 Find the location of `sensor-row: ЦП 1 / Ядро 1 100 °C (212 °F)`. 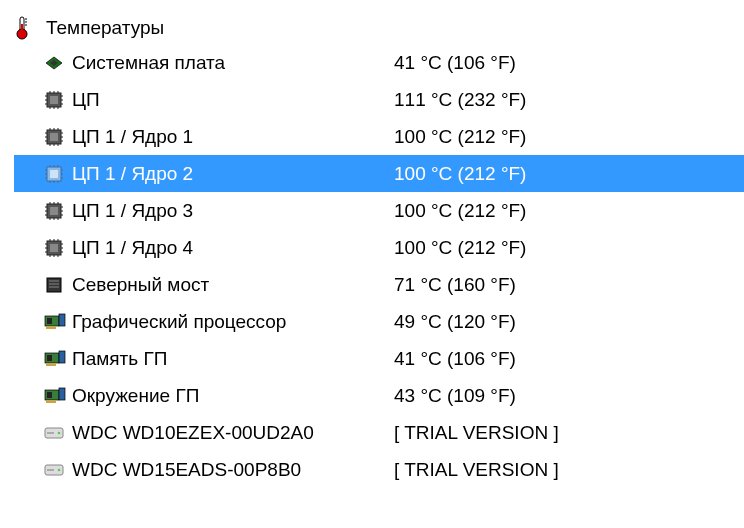

sensor-row: ЦП 1 / Ядро 1 100 °C (212 °F) is located at coordinates (379, 136).